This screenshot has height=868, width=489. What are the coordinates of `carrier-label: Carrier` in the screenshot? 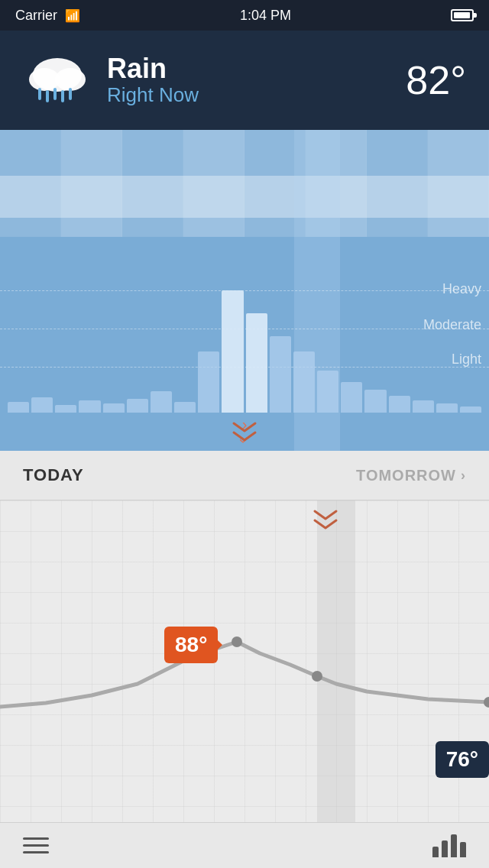 It's located at (37, 15).